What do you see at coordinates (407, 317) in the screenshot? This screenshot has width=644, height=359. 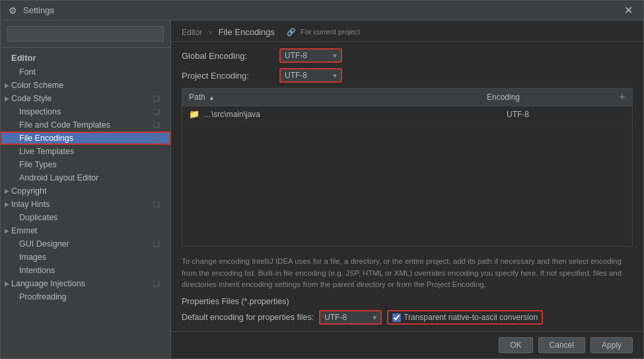 I see `properties-row: Default encoding for properties files: U…` at bounding box center [407, 317].